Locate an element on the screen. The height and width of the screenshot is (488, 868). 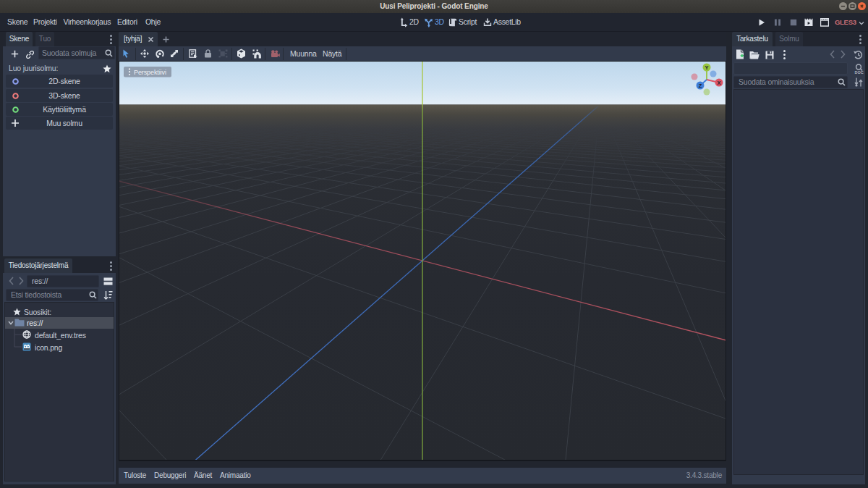
svg-text: X is located at coordinates (719, 83).